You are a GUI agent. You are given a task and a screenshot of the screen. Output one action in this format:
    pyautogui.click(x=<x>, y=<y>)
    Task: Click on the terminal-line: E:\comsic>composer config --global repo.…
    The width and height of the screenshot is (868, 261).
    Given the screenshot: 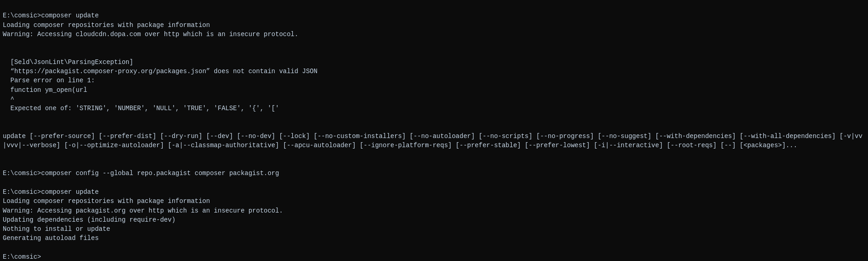 What is the action you would take?
    pyautogui.click(x=434, y=173)
    